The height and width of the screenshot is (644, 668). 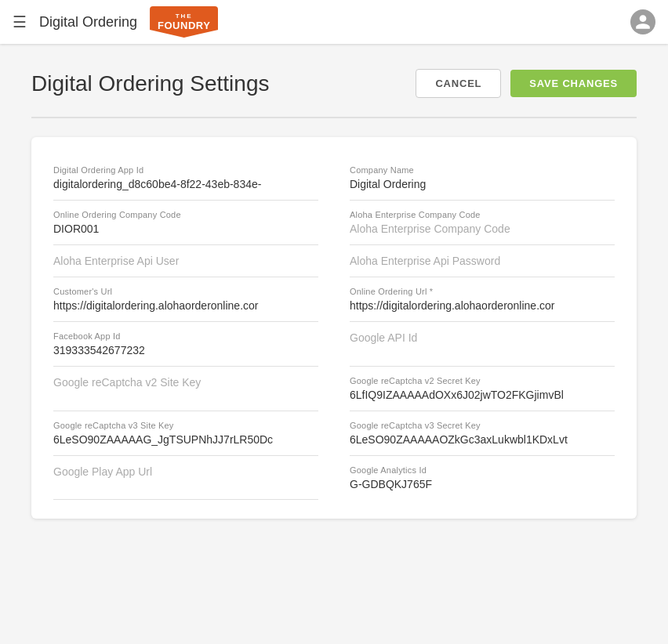 What do you see at coordinates (458, 83) in the screenshot?
I see `cancel-button: CANCEL` at bounding box center [458, 83].